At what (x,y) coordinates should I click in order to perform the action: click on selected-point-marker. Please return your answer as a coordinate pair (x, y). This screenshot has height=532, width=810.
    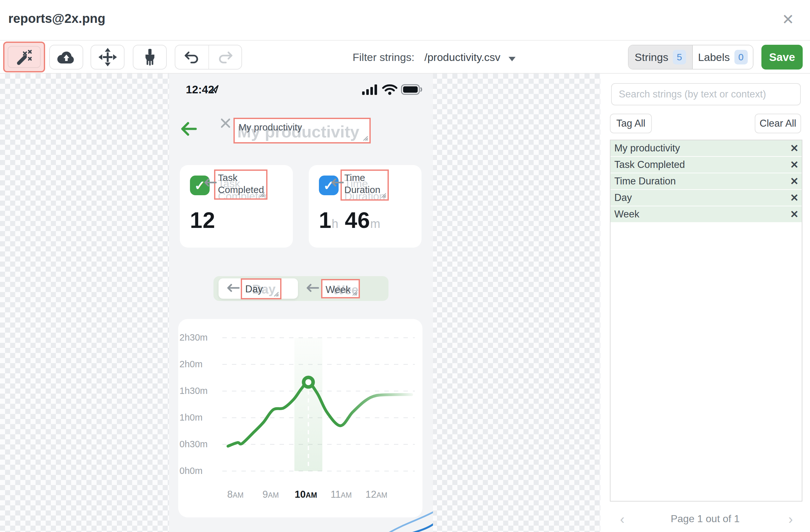
    Looking at the image, I should click on (308, 382).